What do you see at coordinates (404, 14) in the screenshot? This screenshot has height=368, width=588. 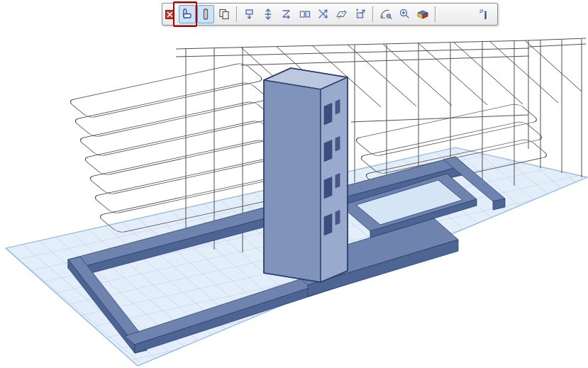 I see `zoom-in-icon` at bounding box center [404, 14].